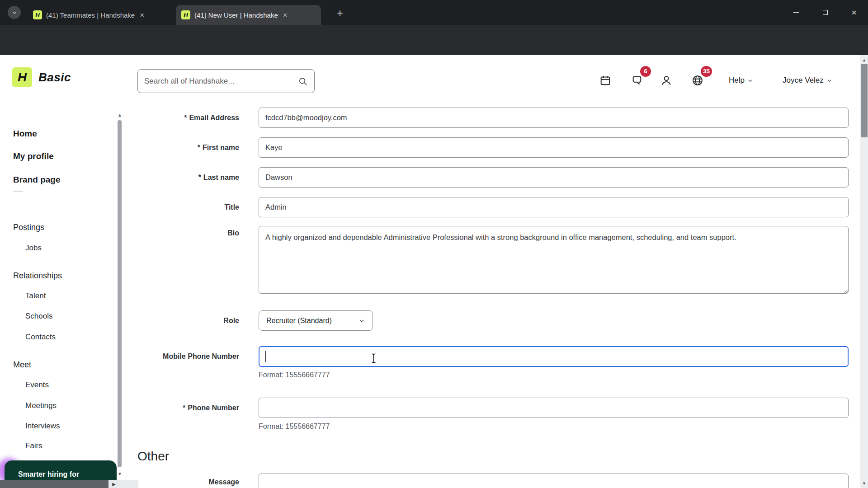 Image resolution: width=868 pixels, height=488 pixels. What do you see at coordinates (22, 77) in the screenshot?
I see `handshake-logo-icon: H` at bounding box center [22, 77].